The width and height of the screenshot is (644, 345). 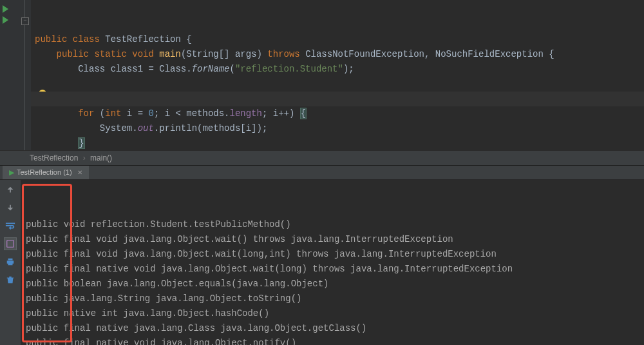 What do you see at coordinates (281, 113) in the screenshot?
I see `code-token: ; i++)` at bounding box center [281, 113].